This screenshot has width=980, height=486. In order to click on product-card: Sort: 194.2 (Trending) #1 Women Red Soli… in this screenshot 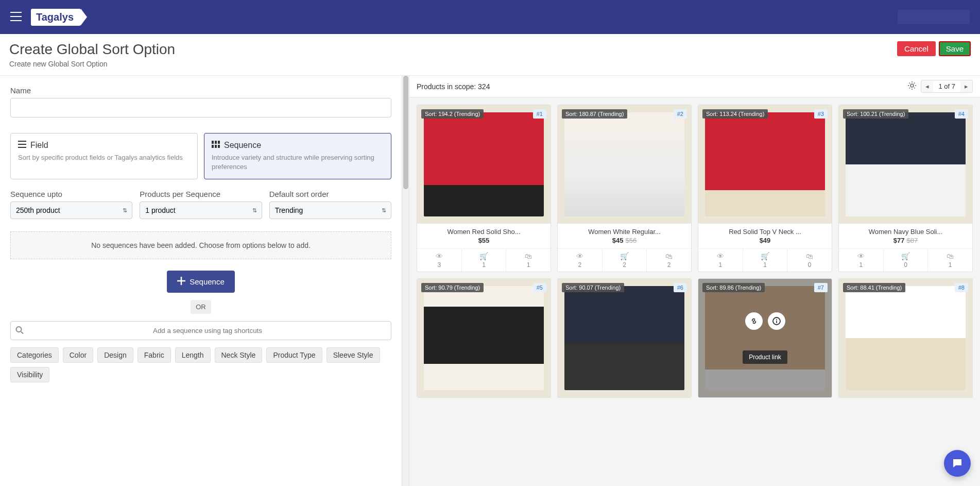, I will do `click(484, 189)`.